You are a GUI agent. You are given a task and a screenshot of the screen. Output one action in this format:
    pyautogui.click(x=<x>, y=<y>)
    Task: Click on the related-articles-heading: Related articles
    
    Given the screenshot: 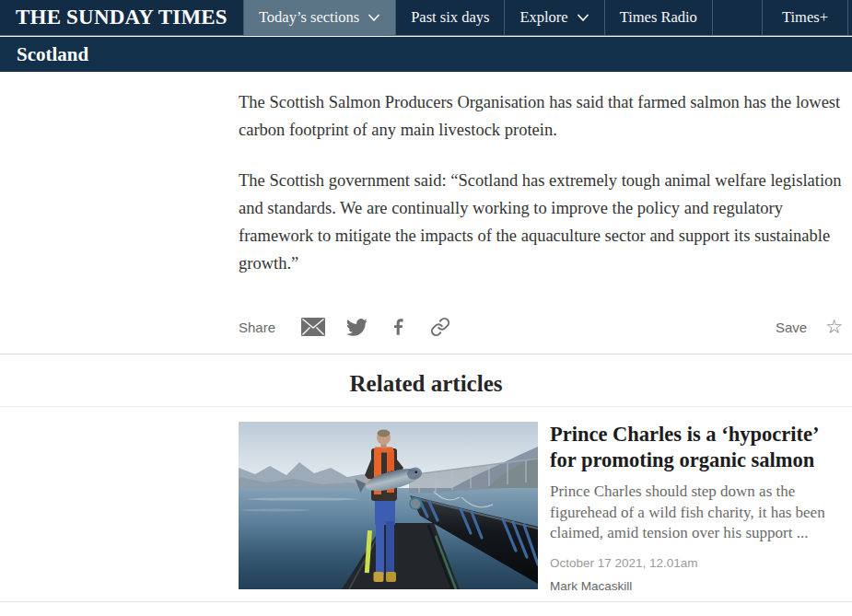 What is the action you would take?
    pyautogui.click(x=426, y=384)
    